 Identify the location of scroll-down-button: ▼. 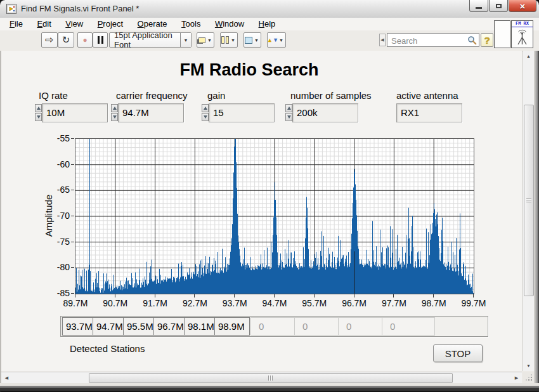
(529, 365).